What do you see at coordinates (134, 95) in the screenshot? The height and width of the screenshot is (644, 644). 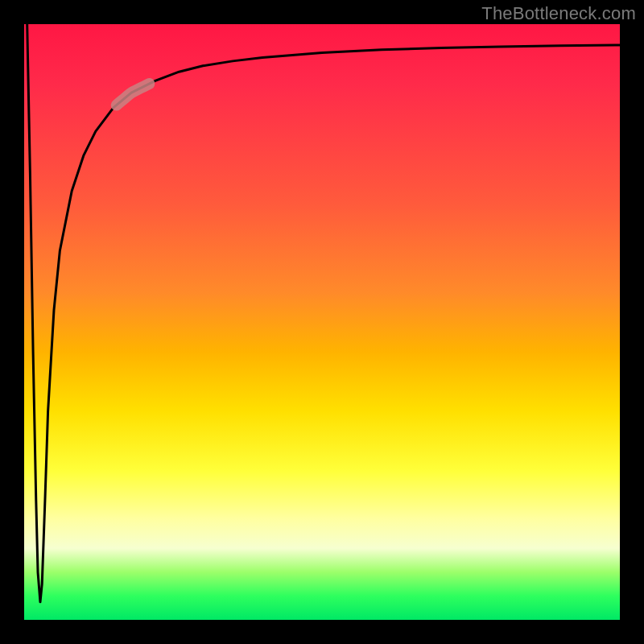 I see `highlight-segment` at bounding box center [134, 95].